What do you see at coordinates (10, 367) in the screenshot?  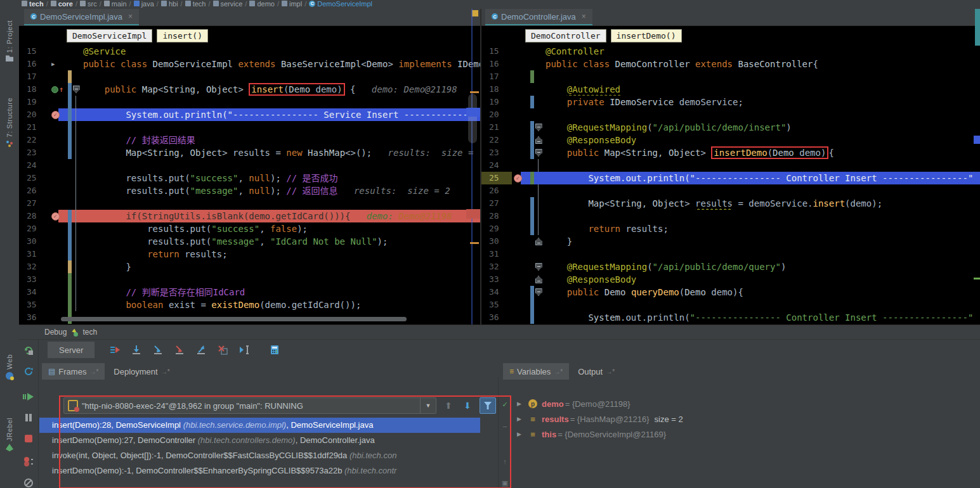 I see `stripe-item-web: Web` at bounding box center [10, 367].